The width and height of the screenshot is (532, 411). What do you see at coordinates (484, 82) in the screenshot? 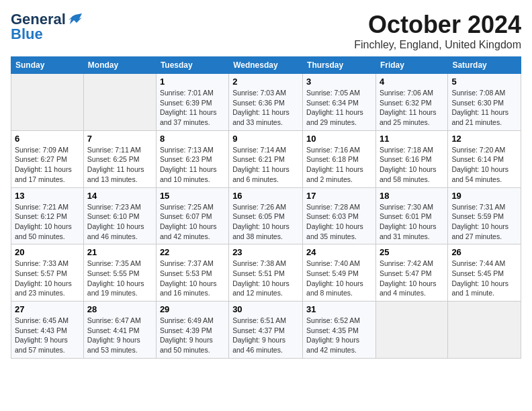
I see `day-number: 5` at bounding box center [484, 82].